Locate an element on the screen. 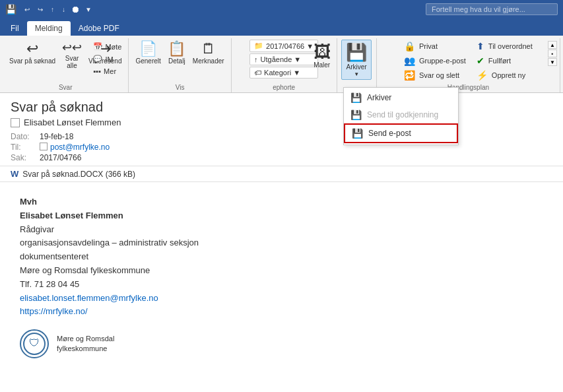 The height and width of the screenshot is (392, 563). opprett-ny-label: Opprett ny is located at coordinates (508, 75).